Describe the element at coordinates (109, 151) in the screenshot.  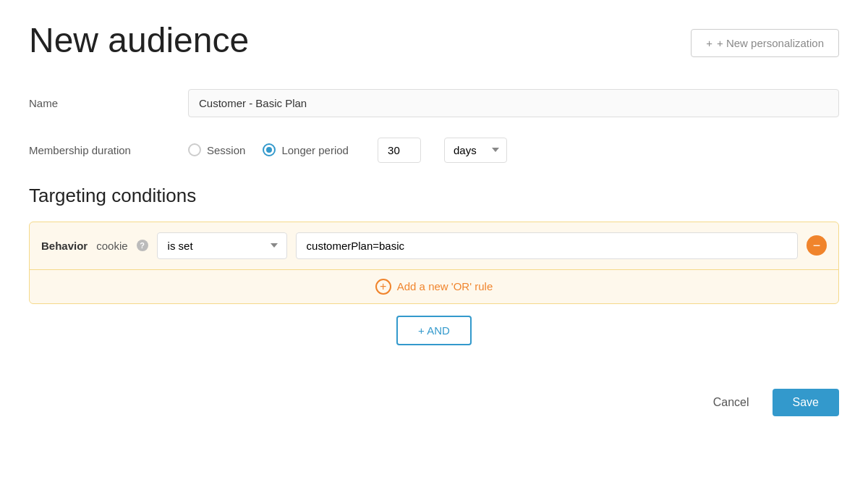
I see `membership-label: Membership duration` at that location.